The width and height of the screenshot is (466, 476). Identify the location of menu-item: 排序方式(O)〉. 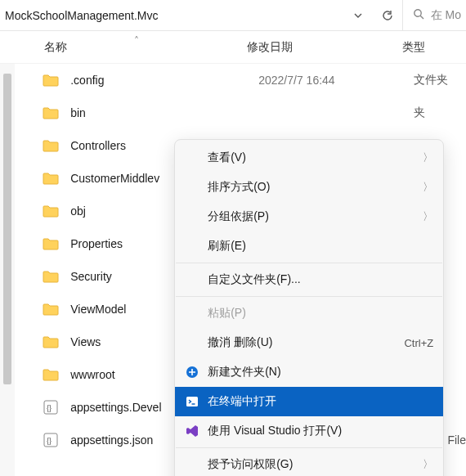
(309, 187).